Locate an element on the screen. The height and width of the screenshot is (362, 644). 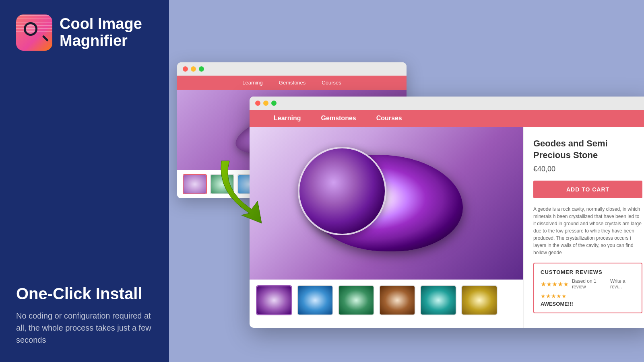
gem-green-icon is located at coordinates (356, 300).